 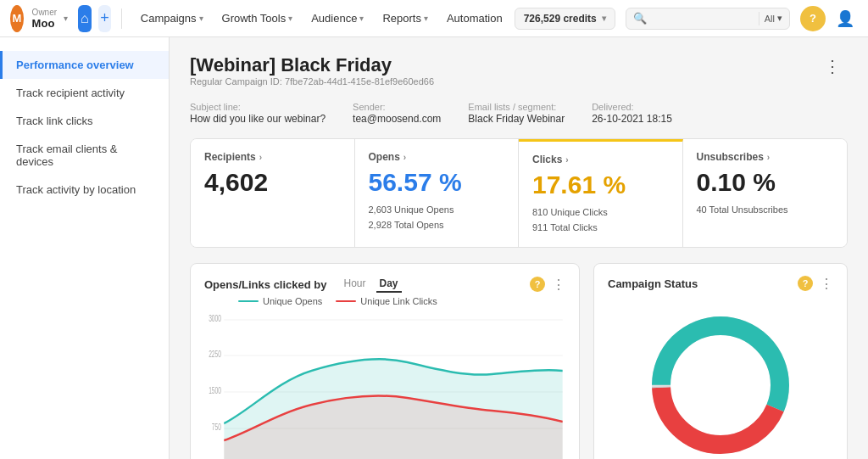 What do you see at coordinates (632, 119) in the screenshot?
I see `delivered-value: 26-10-2021 18:15` at bounding box center [632, 119].